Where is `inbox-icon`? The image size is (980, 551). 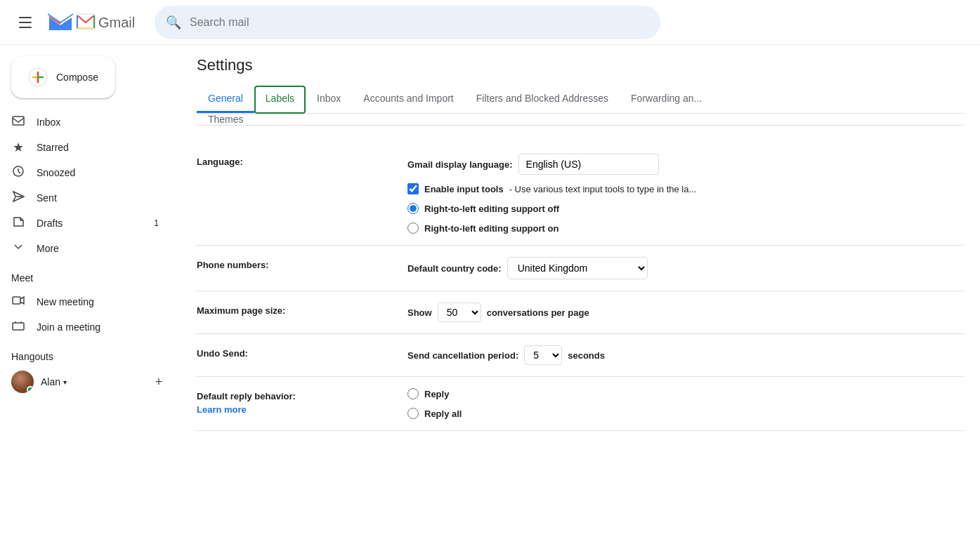 inbox-icon is located at coordinates (18, 122).